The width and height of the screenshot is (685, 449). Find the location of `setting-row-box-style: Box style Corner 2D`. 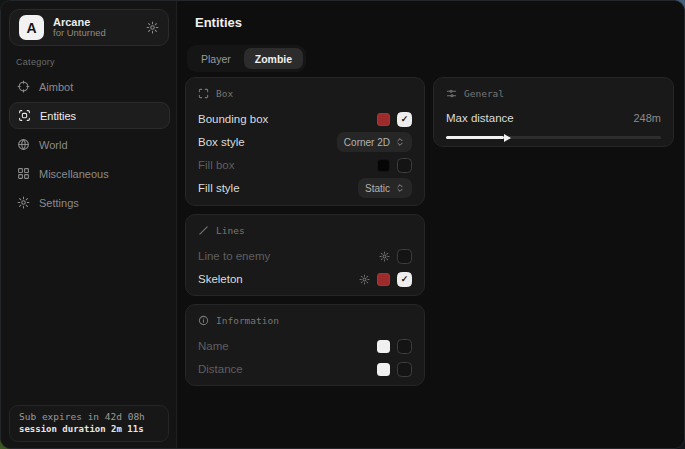

setting-row-box-style: Box style Corner 2D is located at coordinates (305, 142).